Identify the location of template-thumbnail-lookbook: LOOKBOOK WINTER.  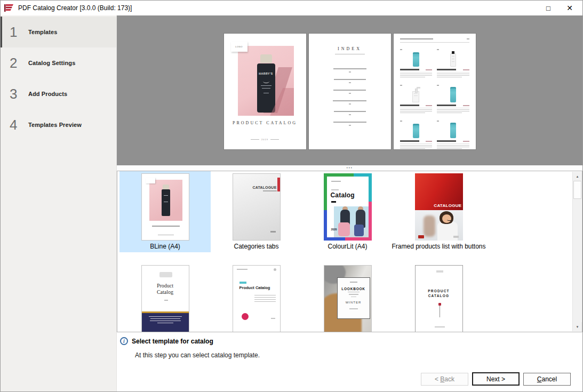
(348, 299).